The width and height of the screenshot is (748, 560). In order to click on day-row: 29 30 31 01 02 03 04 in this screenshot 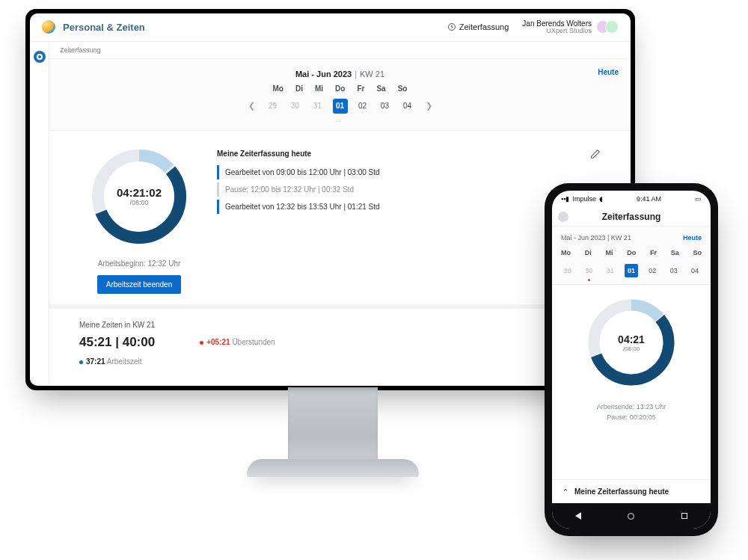, I will do `click(631, 272)`.